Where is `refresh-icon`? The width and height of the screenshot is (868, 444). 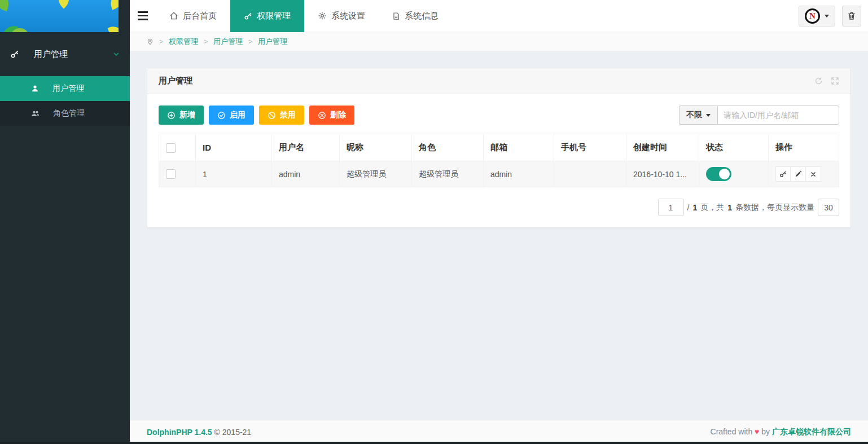
refresh-icon is located at coordinates (818, 81).